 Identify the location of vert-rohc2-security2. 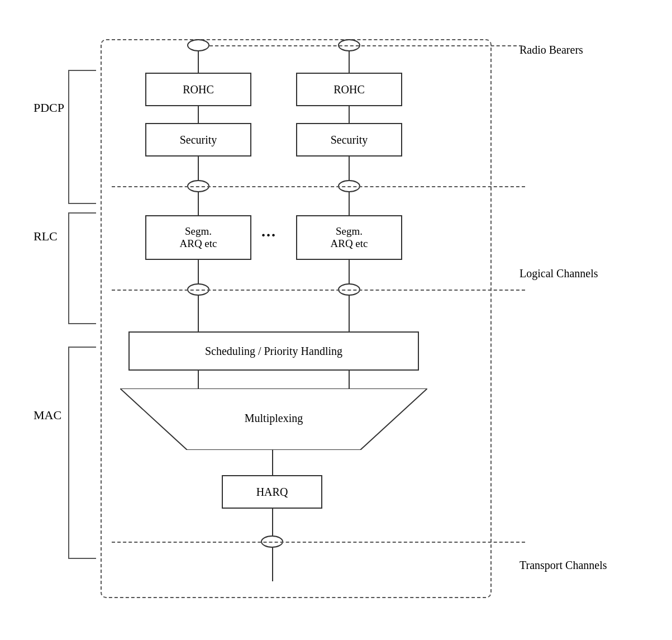
(349, 115).